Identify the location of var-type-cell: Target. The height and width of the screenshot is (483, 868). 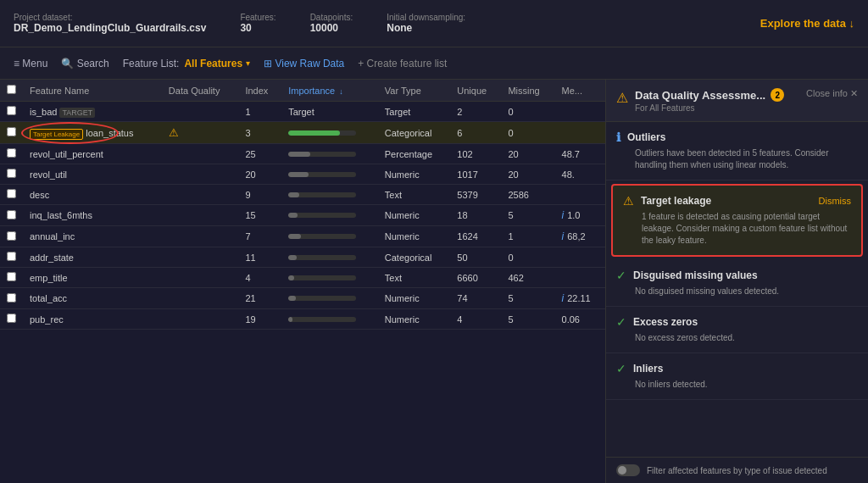
(415, 112).